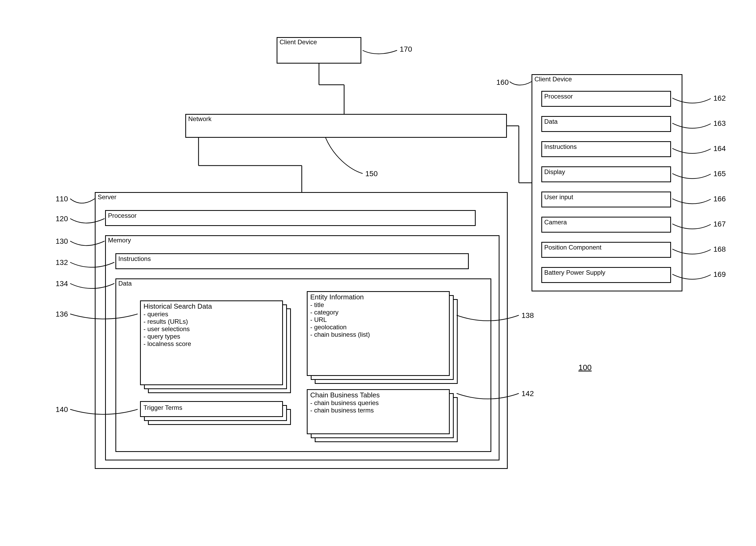 The image size is (756, 546). Describe the element at coordinates (119, 240) in the screenshot. I see `server-memory-label: Memory` at that location.